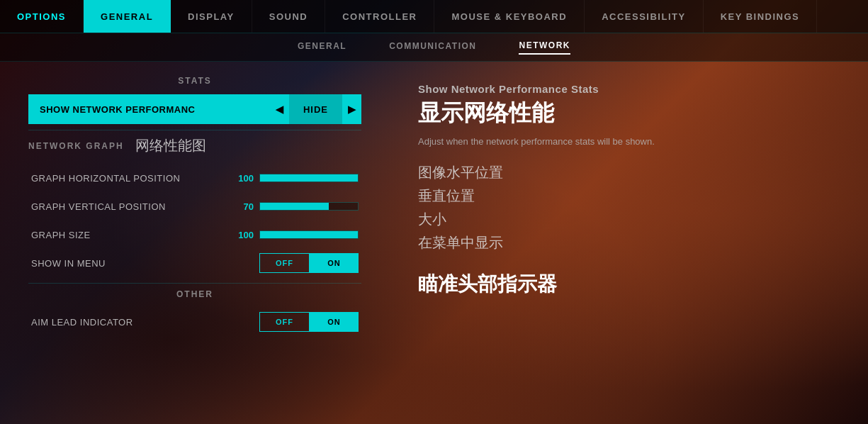 The width and height of the screenshot is (868, 424). I want to click on tooltip-extra: 图像水平位置 垂直位置 大小 在菜单中显示, so click(629, 210).